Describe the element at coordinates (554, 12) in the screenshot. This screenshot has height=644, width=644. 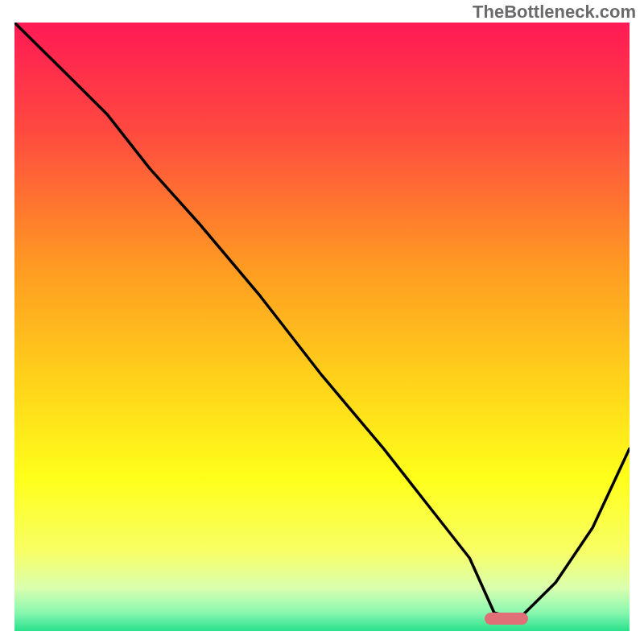
I see `watermark-label: TheBottleneck.com` at that location.